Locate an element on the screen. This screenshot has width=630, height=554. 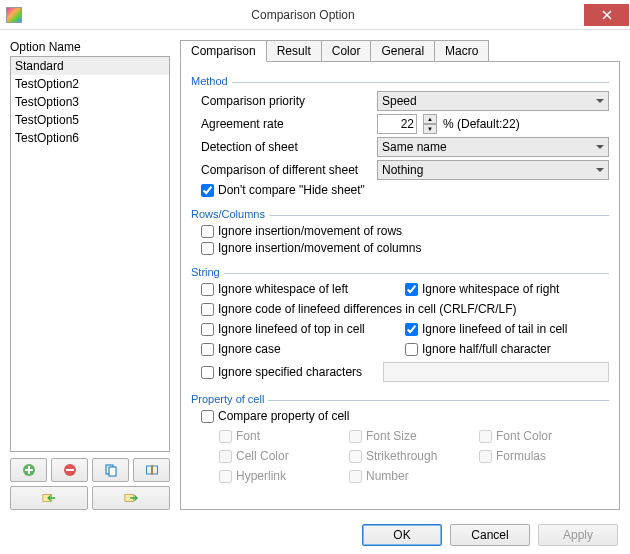
prop-formulas-checkbox: Formulas is located at coordinates (544, 456).